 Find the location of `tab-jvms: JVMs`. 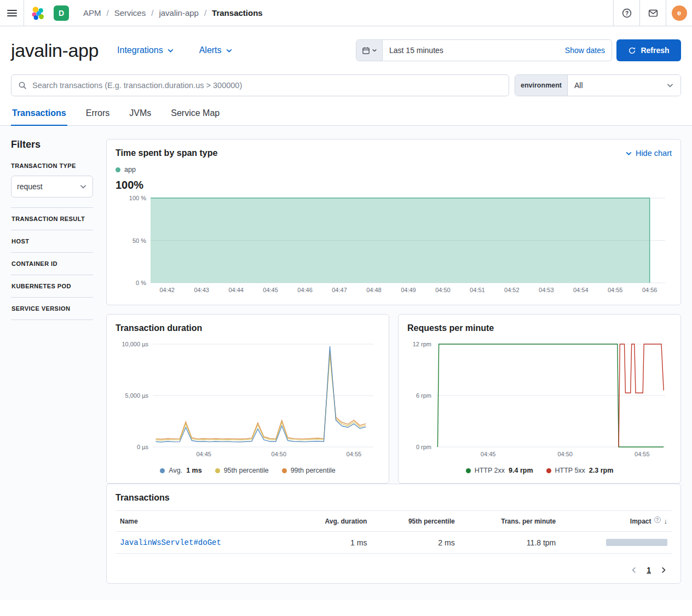

tab-jvms: JVMs is located at coordinates (140, 117).